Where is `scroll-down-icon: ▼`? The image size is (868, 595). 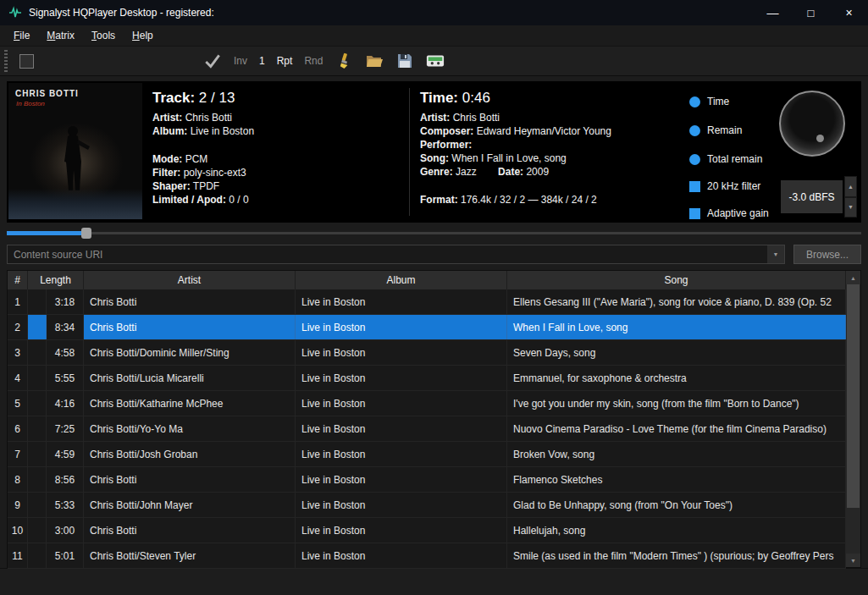 scroll-down-icon: ▼ is located at coordinates (854, 560).